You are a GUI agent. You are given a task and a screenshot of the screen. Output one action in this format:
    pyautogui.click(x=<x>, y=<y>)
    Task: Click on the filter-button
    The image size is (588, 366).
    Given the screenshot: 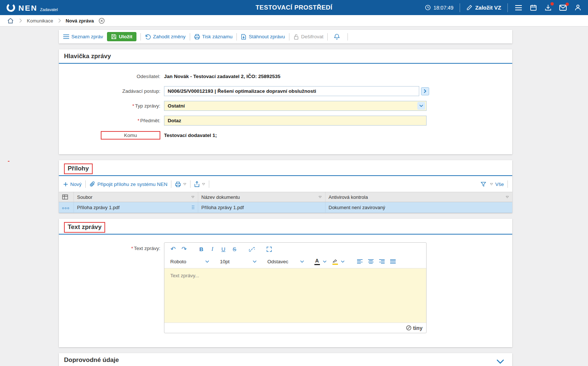 What is the action you would take?
    pyautogui.click(x=483, y=184)
    